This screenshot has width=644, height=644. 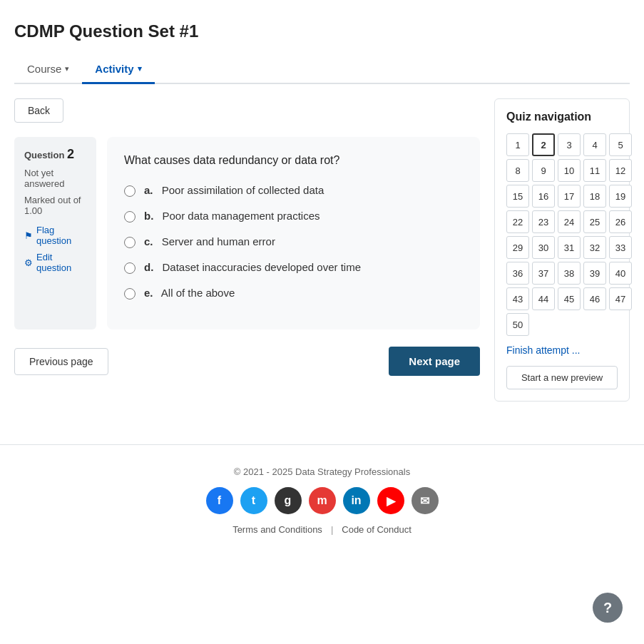 What do you see at coordinates (595, 196) in the screenshot?
I see `nav-cell-18: 18` at bounding box center [595, 196].